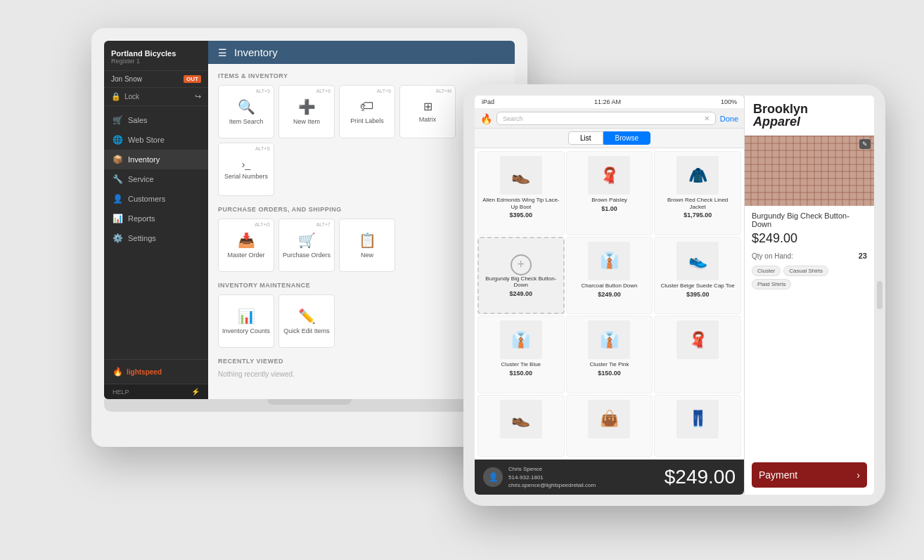 The width and height of the screenshot is (924, 560). What do you see at coordinates (156, 179) in the screenshot?
I see `sidebar-item-service: 🔧 Service` at bounding box center [156, 179].